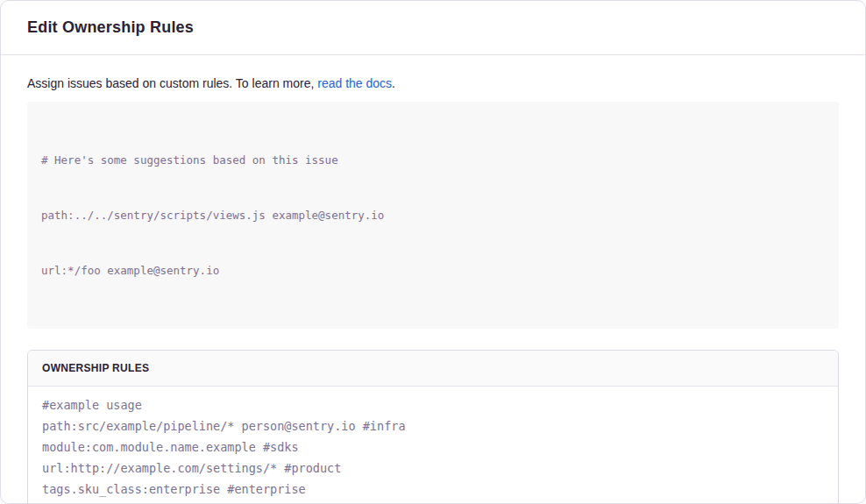 The image size is (866, 504). I want to click on suggestion-line: # Here's some suggestions based on this …, so click(433, 160).